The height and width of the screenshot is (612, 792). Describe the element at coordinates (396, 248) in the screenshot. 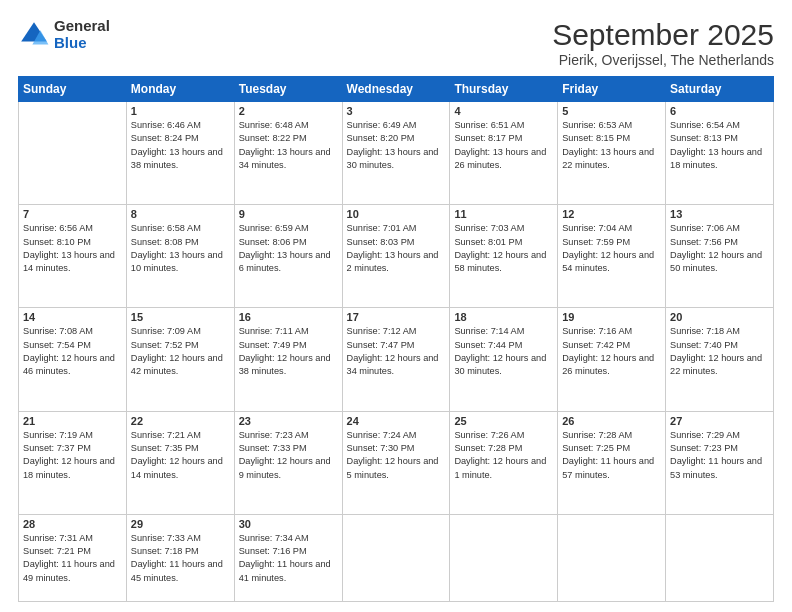

I see `day-info: Sunrise: 7:01 AM Sunset: 8:03 PM Dayligh…` at that location.